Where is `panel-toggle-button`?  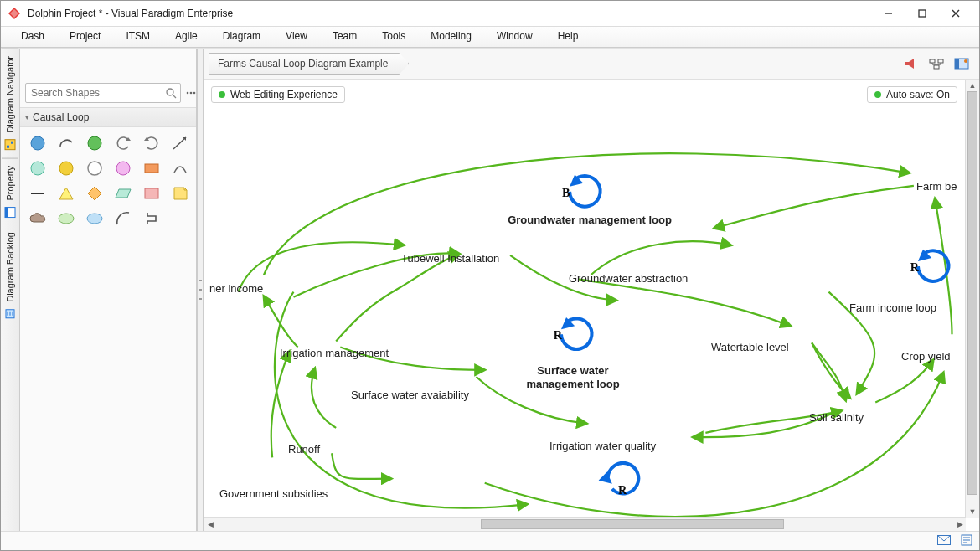 panel-toggle-button is located at coordinates (962, 64).